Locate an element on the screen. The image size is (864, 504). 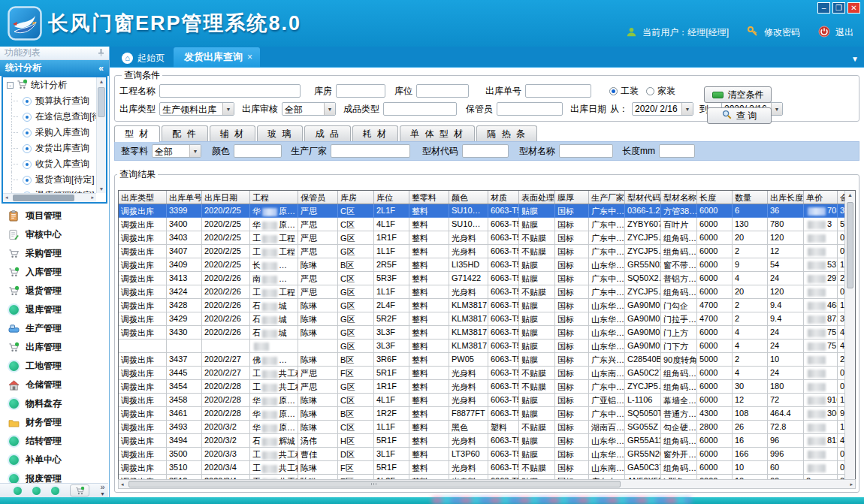
warehouse-input is located at coordinates (361, 91).